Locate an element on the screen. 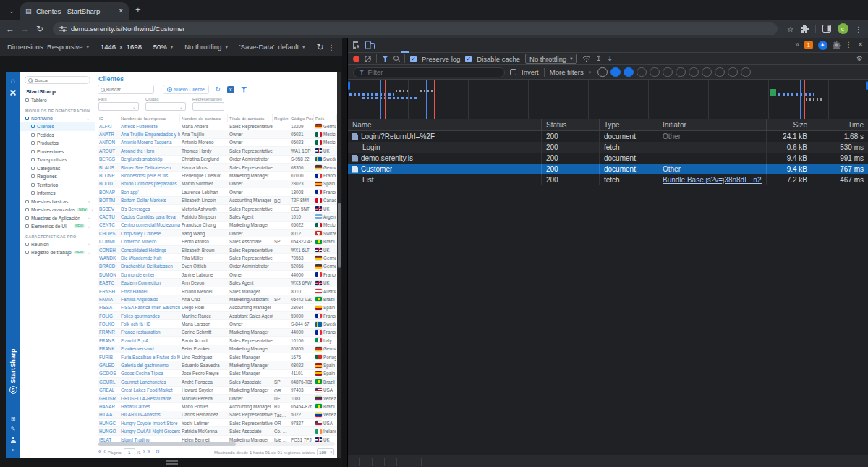 The width and height of the screenshot is (868, 467). customer-row: FISSA FISSA Fabrica Inter. Salchichas S.… is located at coordinates (217, 308).